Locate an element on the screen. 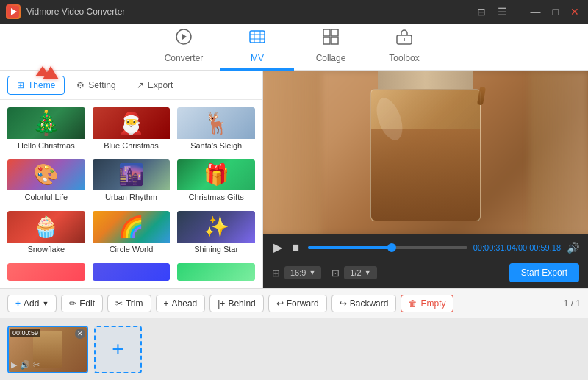 This screenshot has height=380, width=588. edit-label: Edit is located at coordinates (87, 304).